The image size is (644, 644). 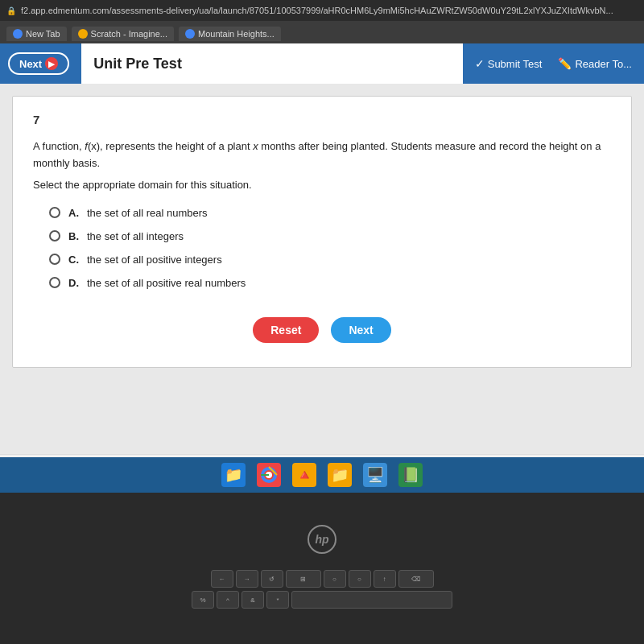 I want to click on question-text: A function, f(x), represents the height …, so click(x=322, y=155).